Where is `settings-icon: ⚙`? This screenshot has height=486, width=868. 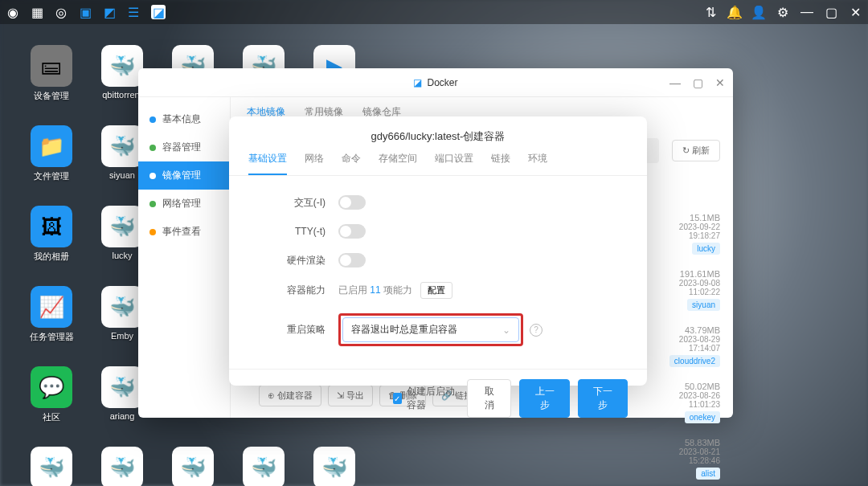
settings-icon: ⚙ is located at coordinates (783, 12).